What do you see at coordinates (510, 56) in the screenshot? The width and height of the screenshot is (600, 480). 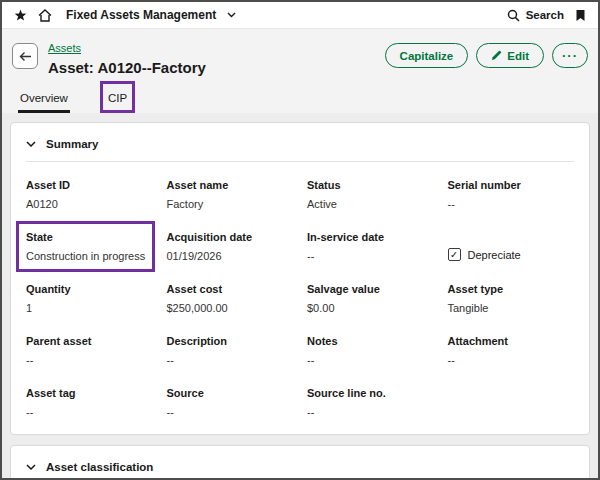 I see `edit-button: Edit` at bounding box center [510, 56].